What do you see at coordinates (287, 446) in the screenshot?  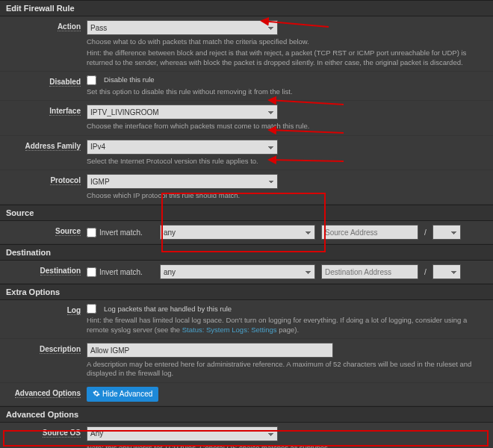 I see `sourceos-help: Note: this only works for TCP rules. Gen…` at bounding box center [287, 446].